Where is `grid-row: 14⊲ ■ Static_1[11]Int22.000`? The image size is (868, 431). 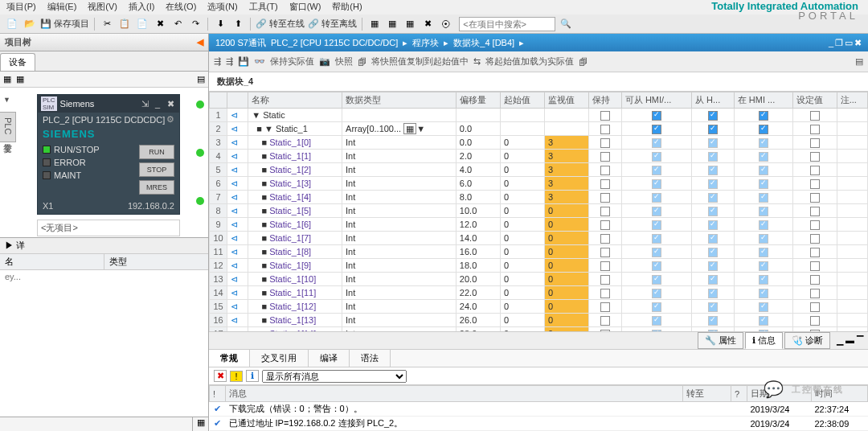 grid-row: 14⊲ ■ Static_1[11]Int22.000 is located at coordinates (538, 293).